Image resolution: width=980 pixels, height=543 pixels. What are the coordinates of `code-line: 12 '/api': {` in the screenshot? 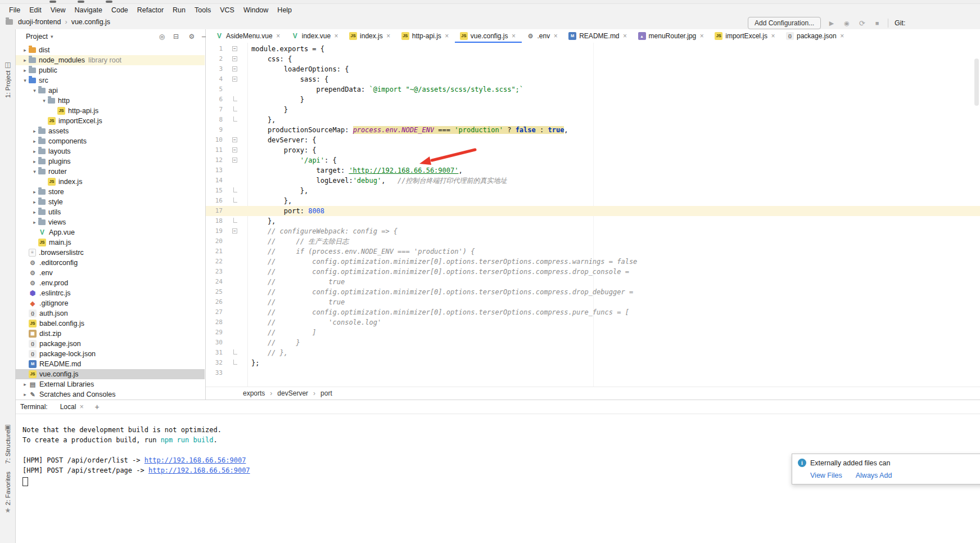 It's located at (593, 160).